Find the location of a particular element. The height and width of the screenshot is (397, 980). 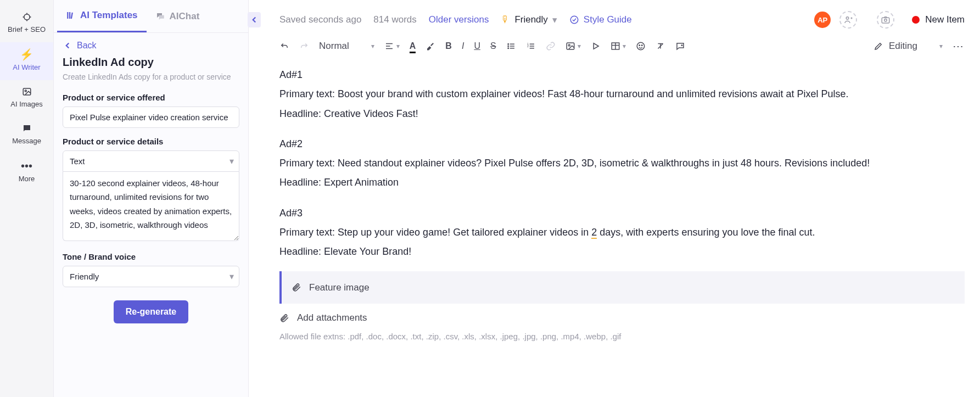

word-count: 814 words is located at coordinates (395, 20).